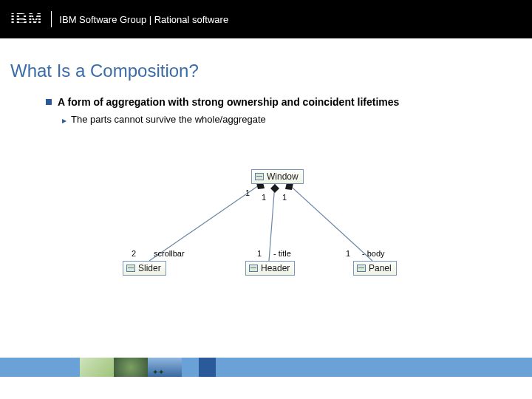 This screenshot has width=532, height=399. I want to click on square-bullet-icon, so click(49, 102).